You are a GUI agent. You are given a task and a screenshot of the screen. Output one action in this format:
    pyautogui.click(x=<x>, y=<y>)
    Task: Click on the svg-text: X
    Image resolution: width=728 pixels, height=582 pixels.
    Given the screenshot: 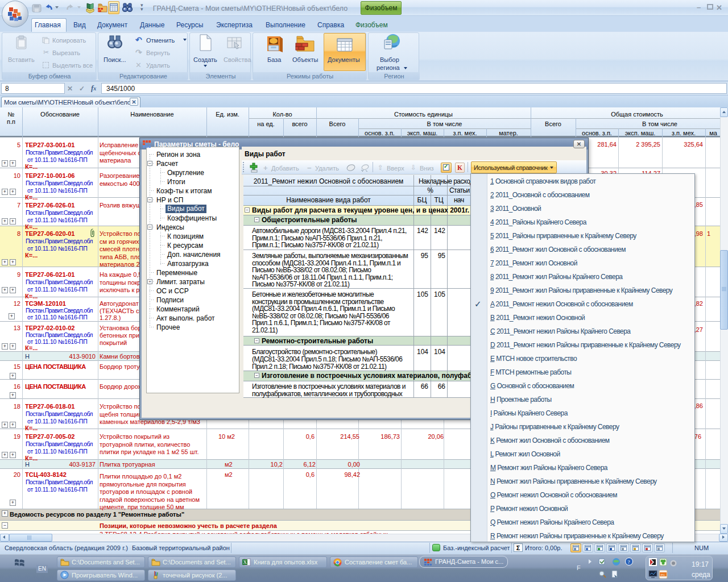 What is the action you would take?
    pyautogui.click(x=246, y=562)
    